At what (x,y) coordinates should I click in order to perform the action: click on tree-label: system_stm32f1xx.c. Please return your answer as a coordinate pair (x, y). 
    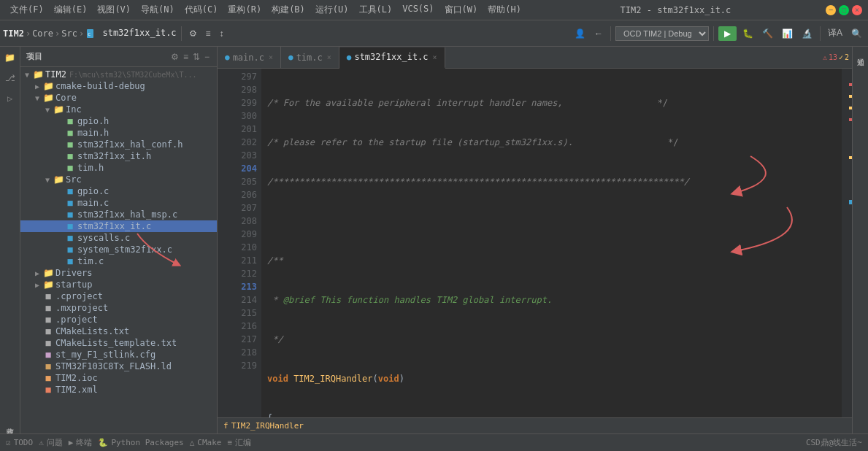
    Looking at the image, I should click on (125, 250).